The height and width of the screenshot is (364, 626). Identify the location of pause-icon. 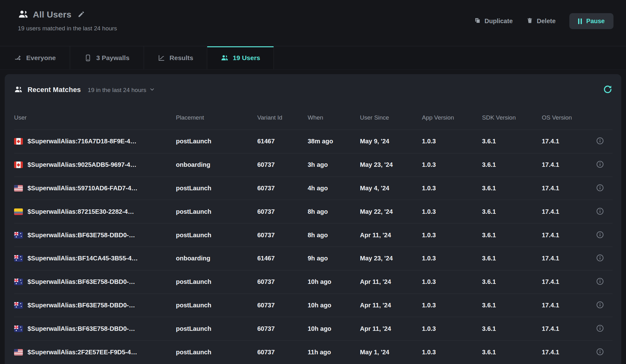
(580, 21).